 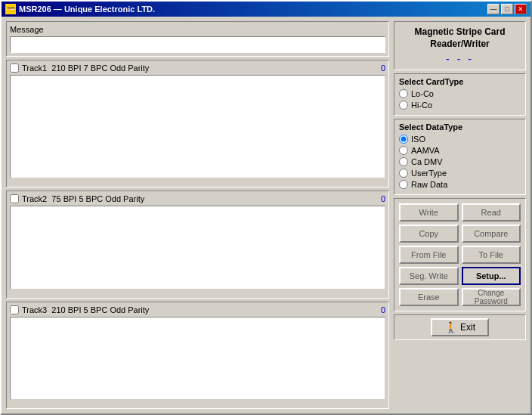 I want to click on to-file-button: To File, so click(x=491, y=255).